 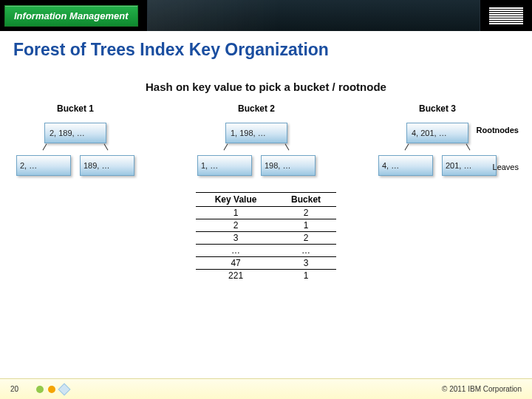 What do you see at coordinates (498, 130) in the screenshot?
I see `rootnodes-label: Rootnodes` at bounding box center [498, 130].